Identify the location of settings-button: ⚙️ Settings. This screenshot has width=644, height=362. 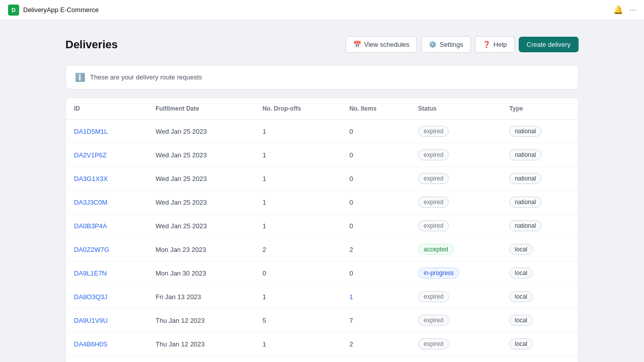
(446, 44).